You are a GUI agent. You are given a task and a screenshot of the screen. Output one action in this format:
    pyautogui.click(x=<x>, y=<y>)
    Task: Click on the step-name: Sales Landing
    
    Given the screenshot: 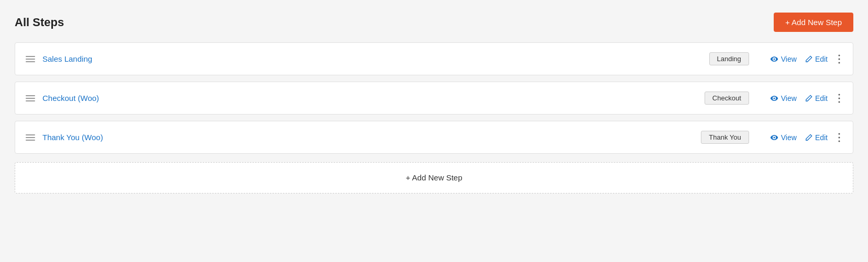 What is the action you would take?
    pyautogui.click(x=376, y=59)
    